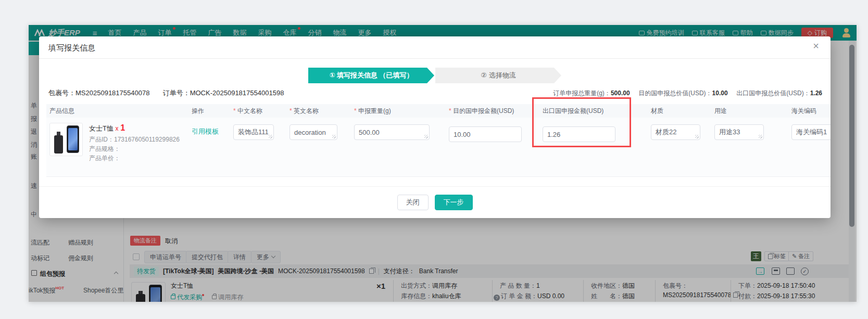  What do you see at coordinates (237, 93) in the screenshot?
I see `order-number: MOCK-2025091817554001598` at bounding box center [237, 93].